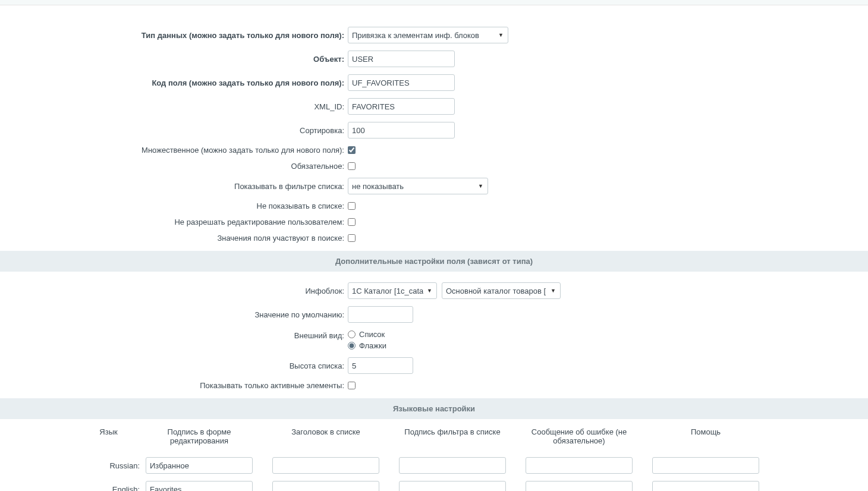 Image resolution: width=868 pixels, height=491 pixels. What do you see at coordinates (174, 36) in the screenshot?
I see `label-data-type: Тип данных (можно задать только для ново…` at bounding box center [174, 36].